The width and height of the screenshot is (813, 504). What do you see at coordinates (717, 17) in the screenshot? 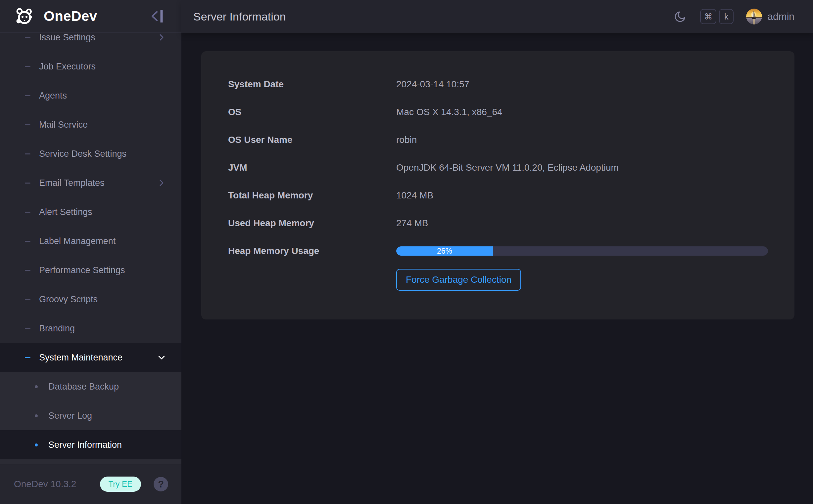
I see `command-palette-shortcut: ⌘ k` at bounding box center [717, 17].